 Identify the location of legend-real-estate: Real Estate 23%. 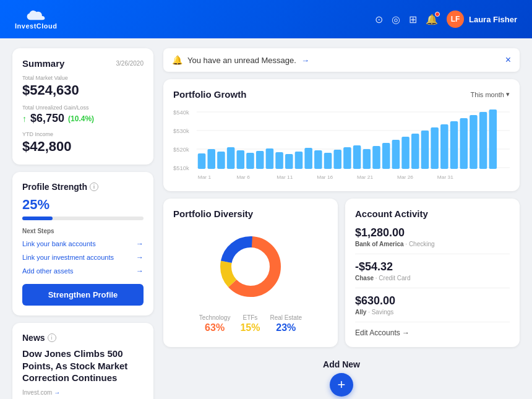
(286, 324).